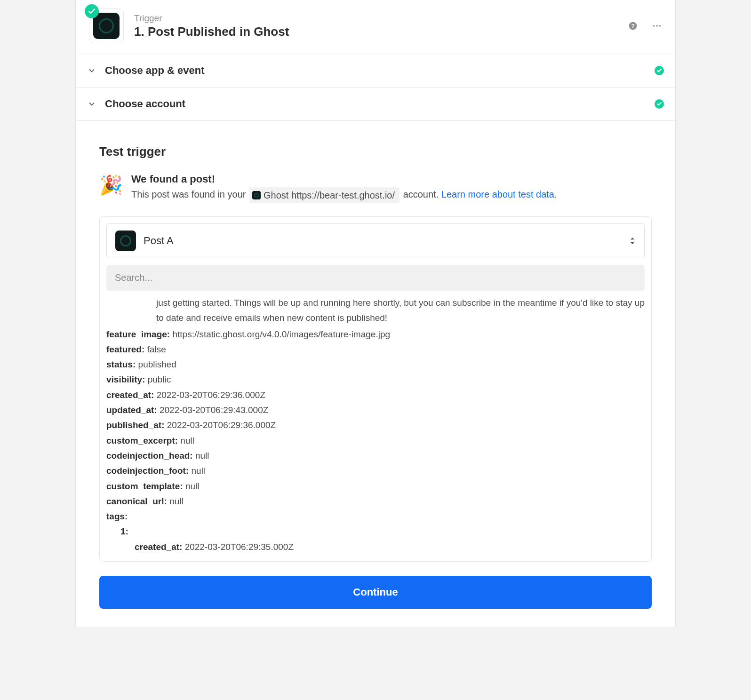 Image resolution: width=751 pixels, height=700 pixels. I want to click on field-featured: featured: false, so click(376, 350).